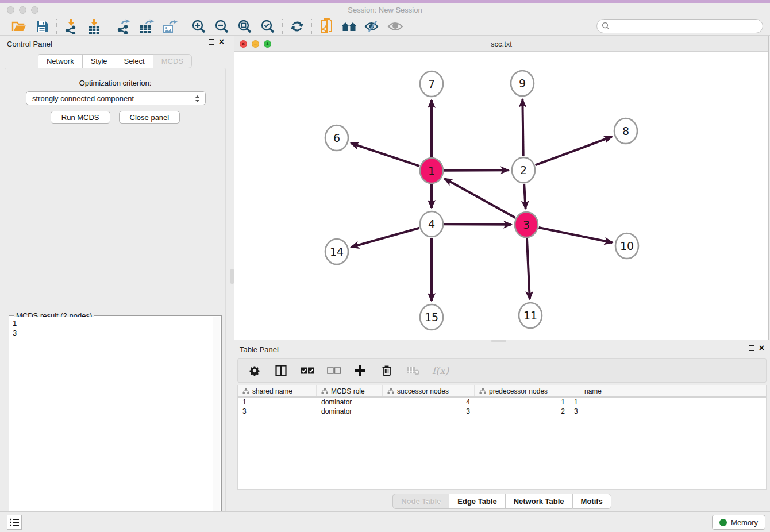 The image size is (770, 532). What do you see at coordinates (83, 99) in the screenshot?
I see `criterion-value: strongly connected component` at bounding box center [83, 99].